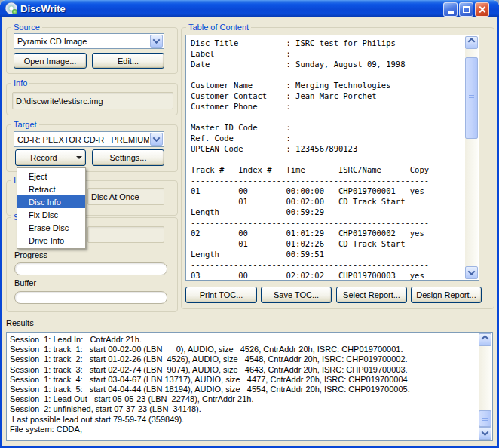 The height and width of the screenshot is (448, 499). I want to click on close-button, so click(482, 9).